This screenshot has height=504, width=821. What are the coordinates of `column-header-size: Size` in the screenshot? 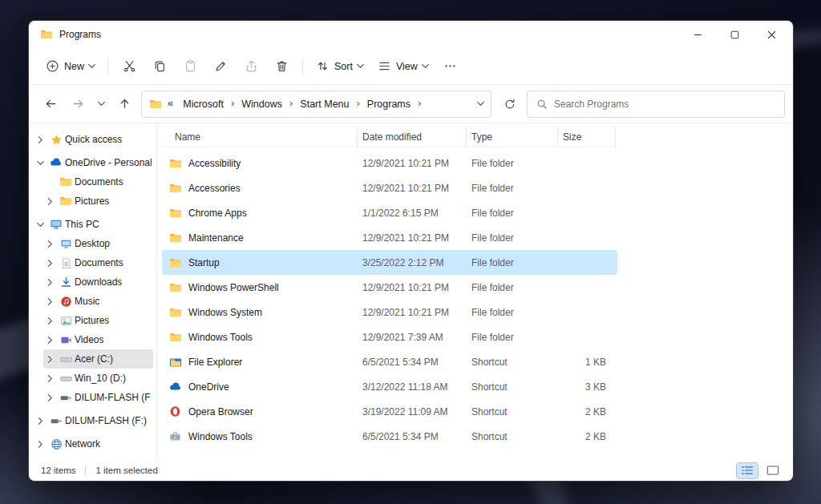 It's located at (587, 136).